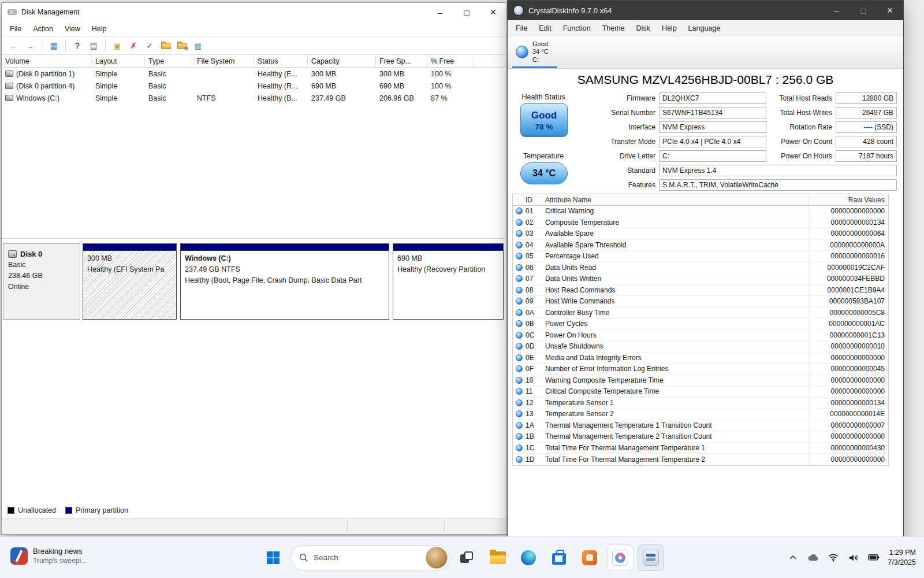 This screenshot has height=578, width=924. What do you see at coordinates (182, 46) in the screenshot?
I see `folder-search-icon: ⊙` at bounding box center [182, 46].